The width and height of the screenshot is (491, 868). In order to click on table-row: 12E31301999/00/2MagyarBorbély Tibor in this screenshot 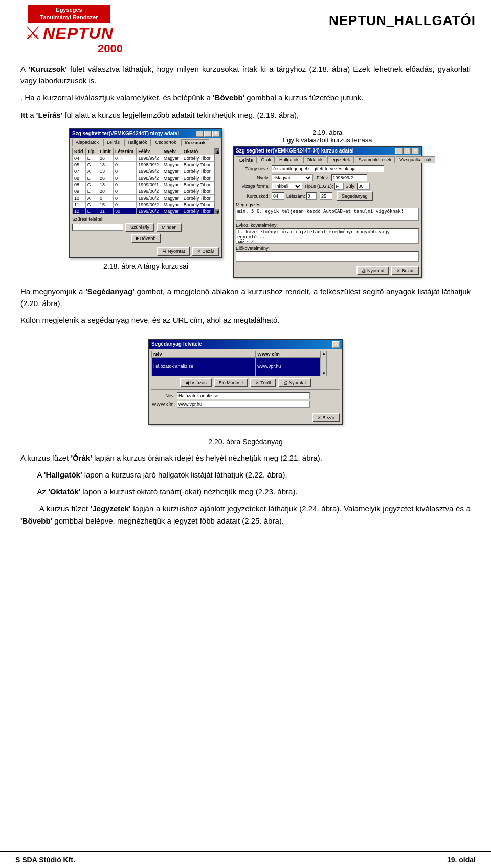, I will do `click(143, 211)`.